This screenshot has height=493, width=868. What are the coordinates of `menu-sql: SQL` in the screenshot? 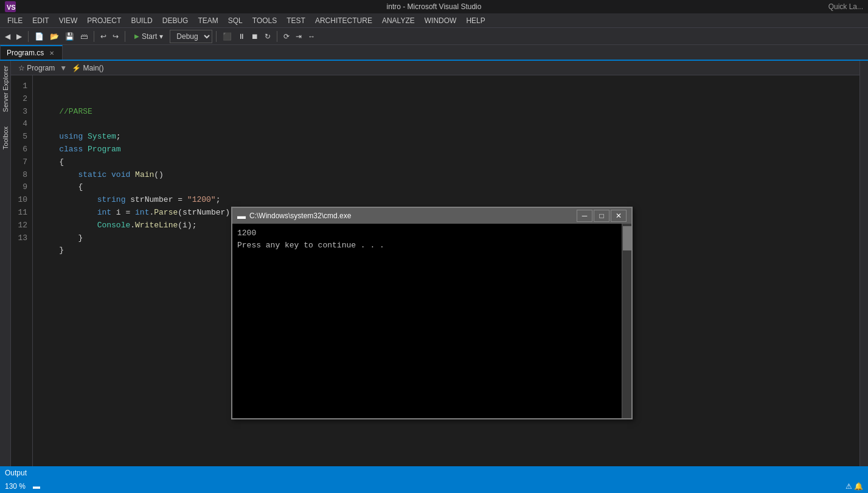 It's located at (235, 21).